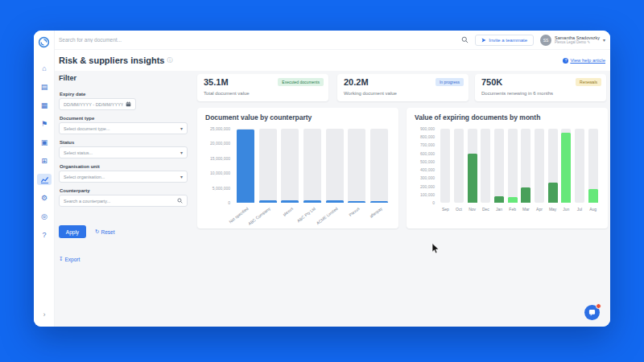 The width and height of the screenshot is (644, 362). What do you see at coordinates (593, 196) in the screenshot?
I see `bar-Aug` at bounding box center [593, 196].